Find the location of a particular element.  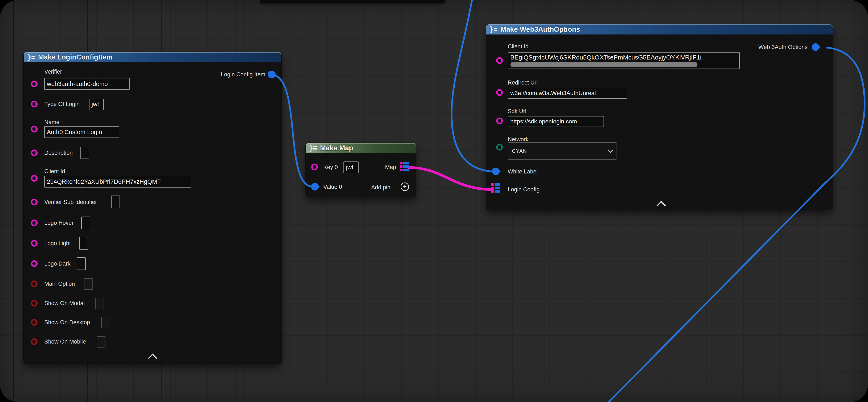

login-config-item-output-label: Login Config Item is located at coordinates (243, 75).